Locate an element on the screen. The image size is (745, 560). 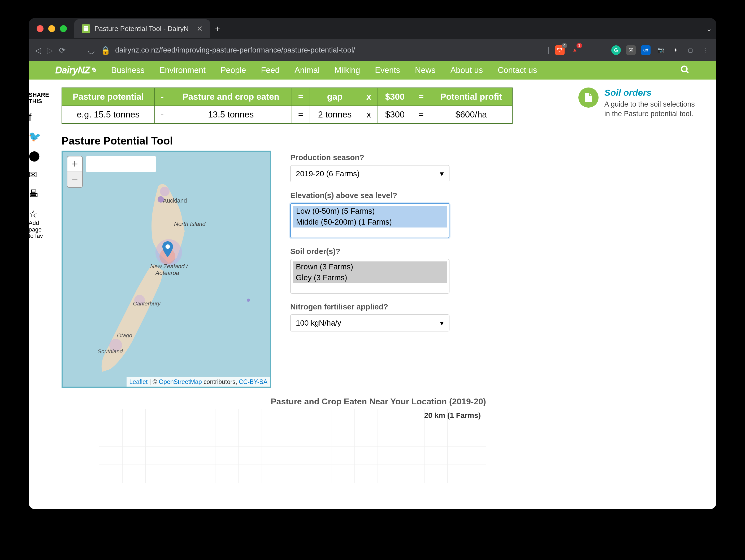
table-example-row: e.g. 15.5 tonnes - 13.5 tonnes = 2 tonne… is located at coordinates (287, 115).